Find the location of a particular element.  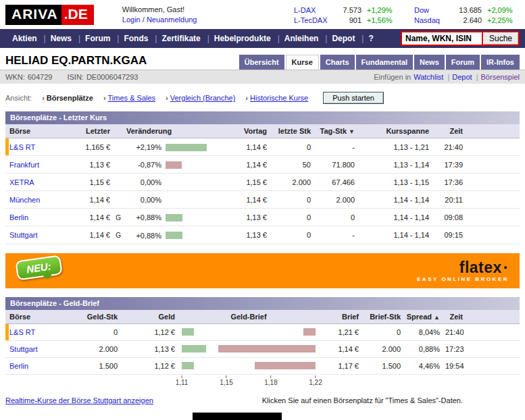

nav-item-aktien: Aktien is located at coordinates (24, 38).